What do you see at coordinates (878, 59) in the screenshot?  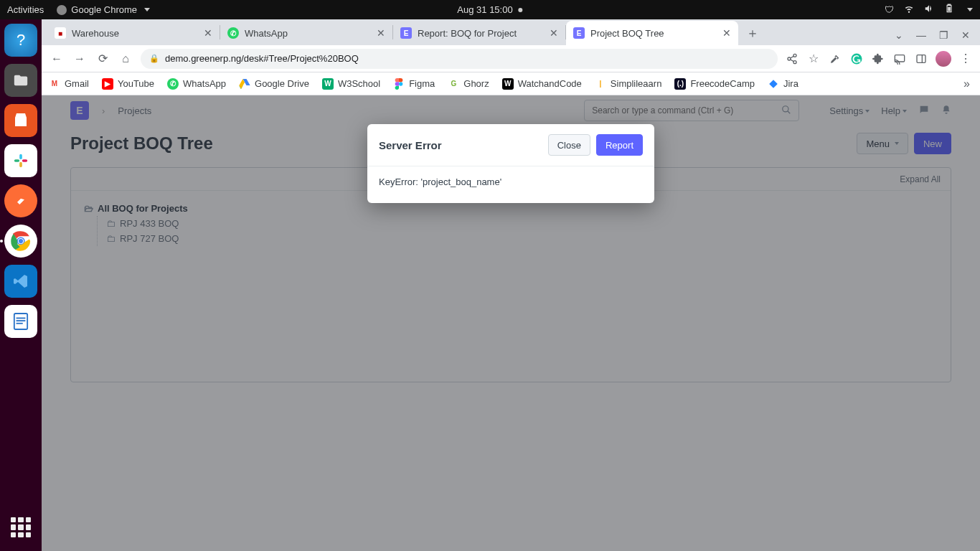 I see `extensions-icon` at bounding box center [878, 59].